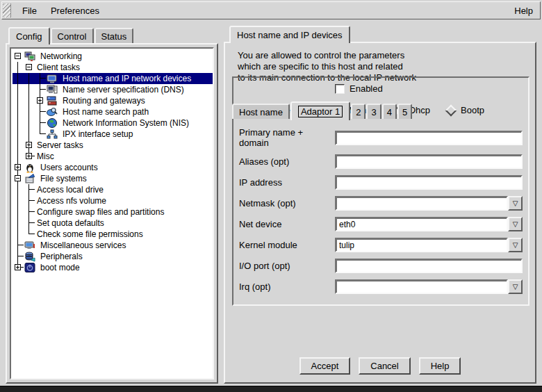  I want to click on tab-adaptor-host-name: Host name, so click(261, 111).